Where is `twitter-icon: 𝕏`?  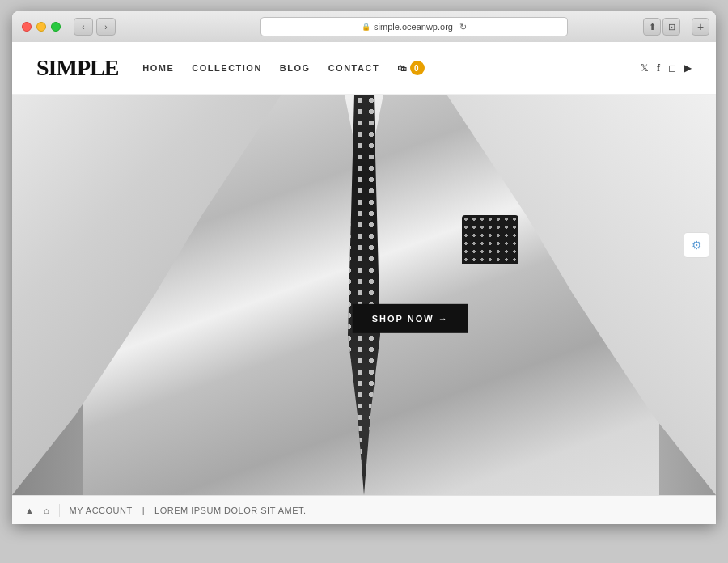 twitter-icon: 𝕏 is located at coordinates (645, 68).